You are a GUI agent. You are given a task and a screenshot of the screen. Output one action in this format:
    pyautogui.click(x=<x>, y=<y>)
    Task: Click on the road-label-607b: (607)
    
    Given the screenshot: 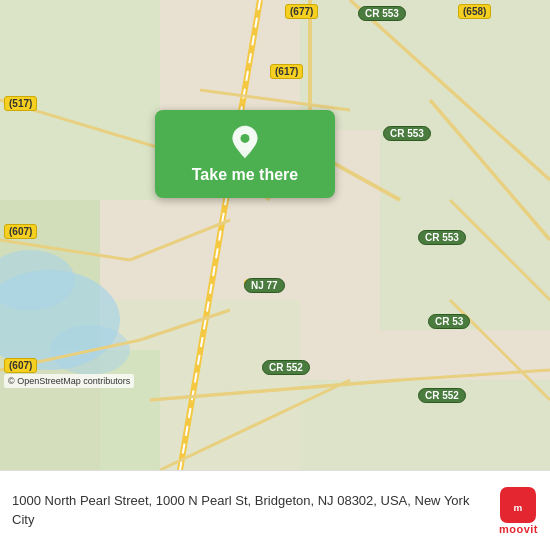 What is the action you would take?
    pyautogui.click(x=20, y=366)
    